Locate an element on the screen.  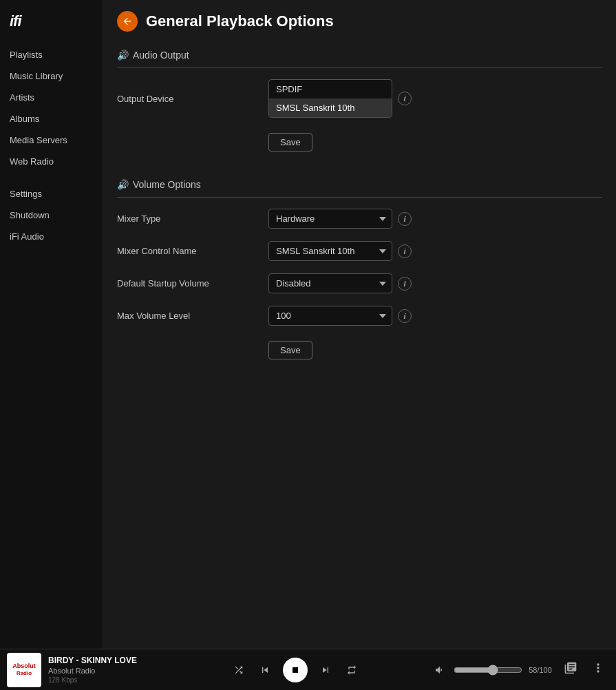
device-list-item-smsl: SMSL Sanskrit 10th is located at coordinates (330, 107).